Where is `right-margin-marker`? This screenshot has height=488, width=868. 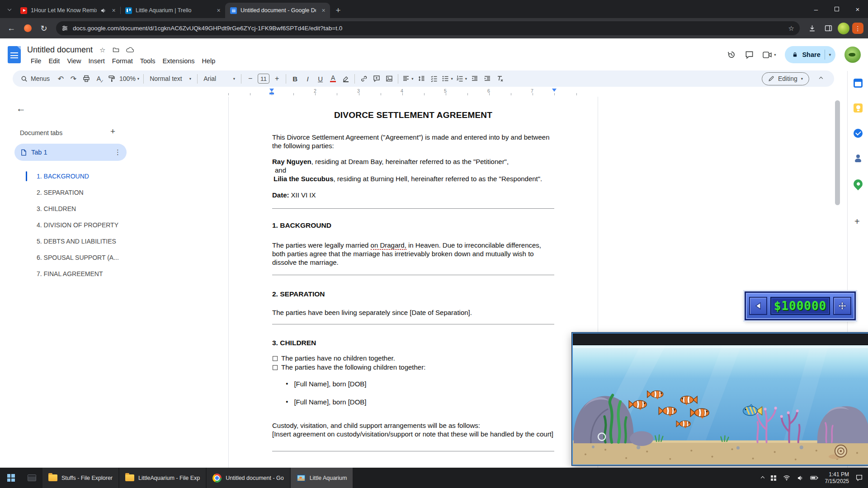
right-margin-marker is located at coordinates (554, 90).